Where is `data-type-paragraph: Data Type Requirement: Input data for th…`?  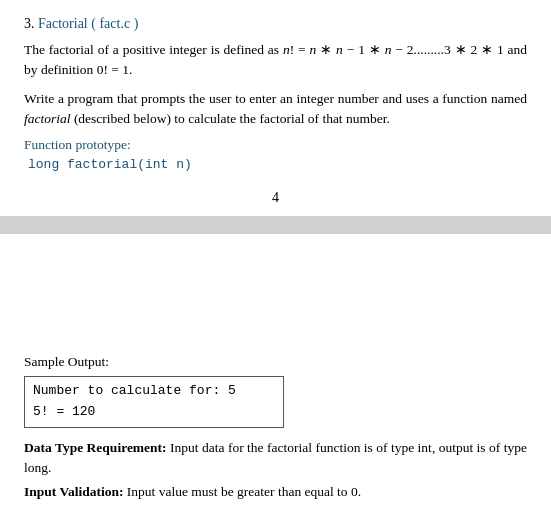 data-type-paragraph: Data Type Requirement: Input data for th… is located at coordinates (276, 458).